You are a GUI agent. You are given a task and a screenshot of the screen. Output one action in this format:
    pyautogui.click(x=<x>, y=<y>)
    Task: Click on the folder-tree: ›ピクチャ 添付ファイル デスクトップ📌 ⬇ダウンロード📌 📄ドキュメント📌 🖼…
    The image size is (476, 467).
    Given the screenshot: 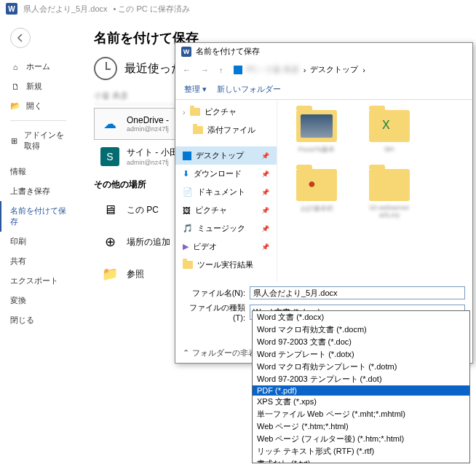 What is the action you would take?
    pyautogui.click(x=226, y=191)
    